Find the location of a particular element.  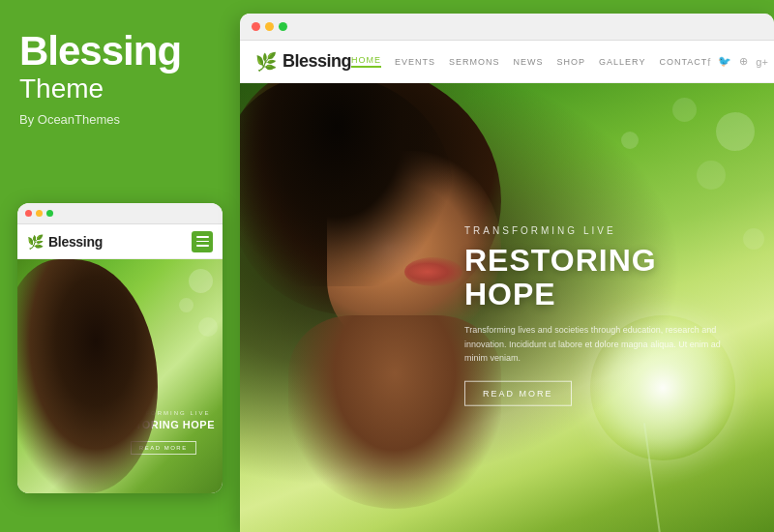

desktop-dot-yellow is located at coordinates (269, 27).